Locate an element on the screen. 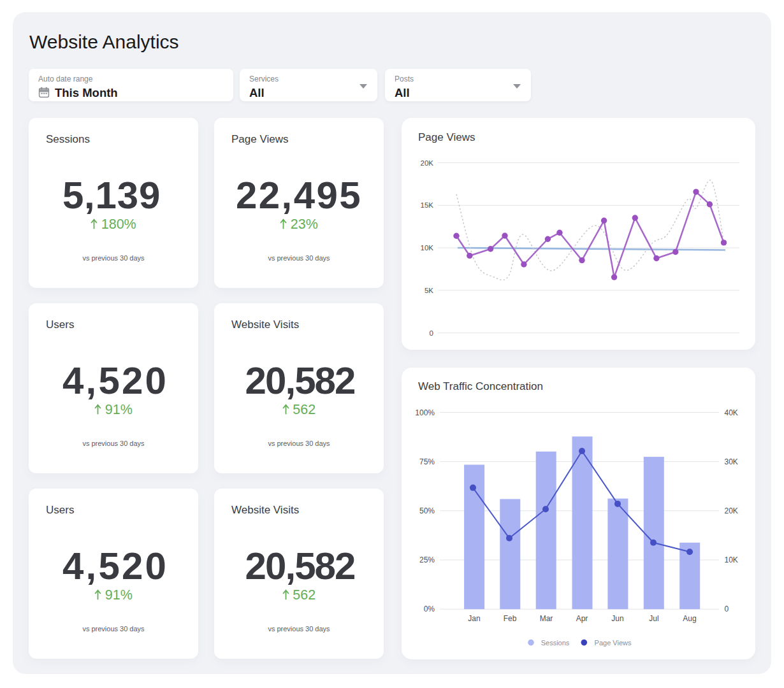 This screenshot has height=688, width=784. svg-text: Mar is located at coordinates (547, 619).